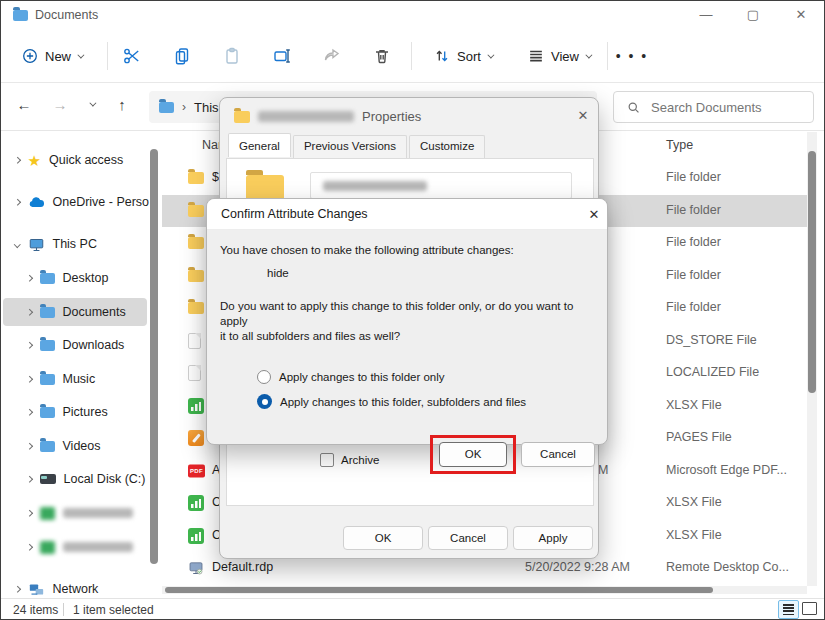 The width and height of the screenshot is (825, 620). What do you see at coordinates (403, 402) in the screenshot?
I see `radio-label: Apply changes to this folder, subfolders…` at bounding box center [403, 402].